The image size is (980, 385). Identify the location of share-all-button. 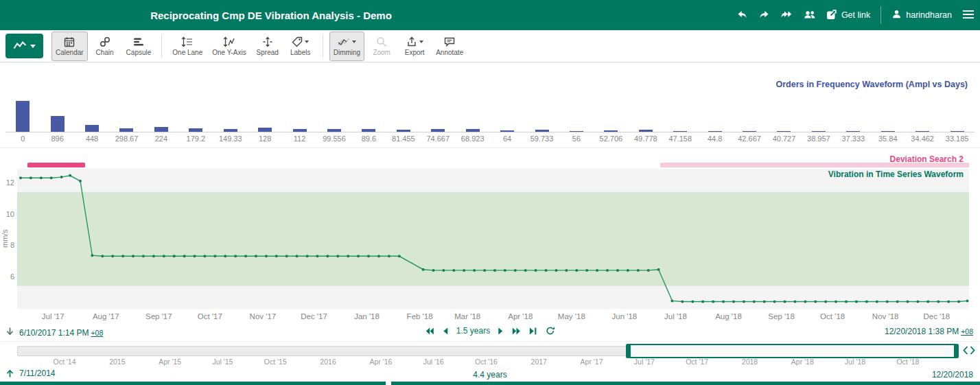
(786, 15).